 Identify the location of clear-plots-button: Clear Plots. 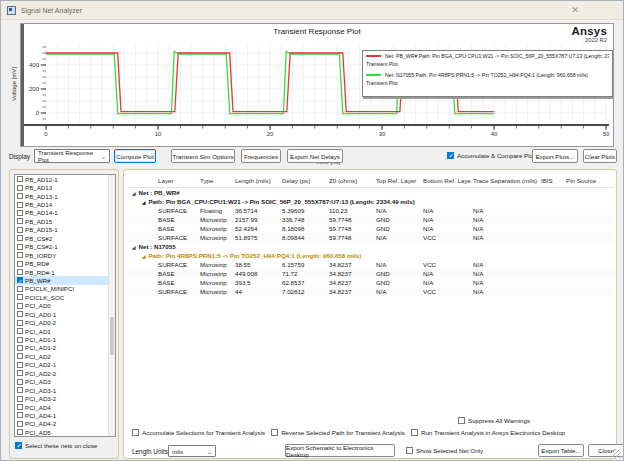
(600, 156).